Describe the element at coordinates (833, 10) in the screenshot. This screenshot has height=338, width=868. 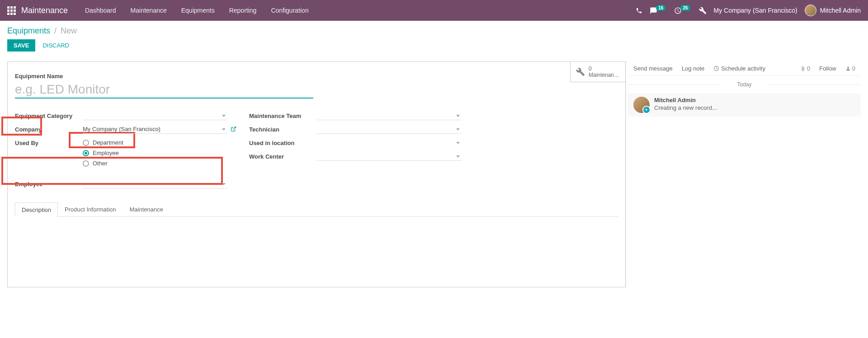
I see `user-menu: Mitchell Admin` at that location.